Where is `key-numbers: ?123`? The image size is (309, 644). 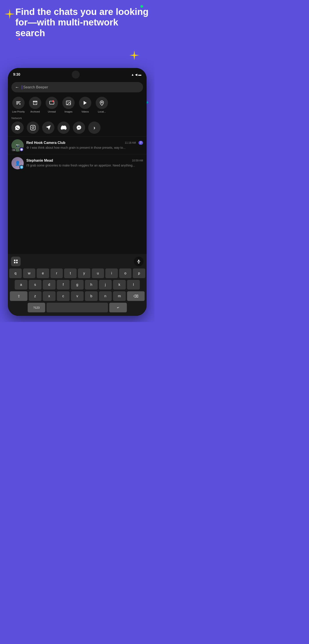 key-numbers: ?123 is located at coordinates (37, 308).